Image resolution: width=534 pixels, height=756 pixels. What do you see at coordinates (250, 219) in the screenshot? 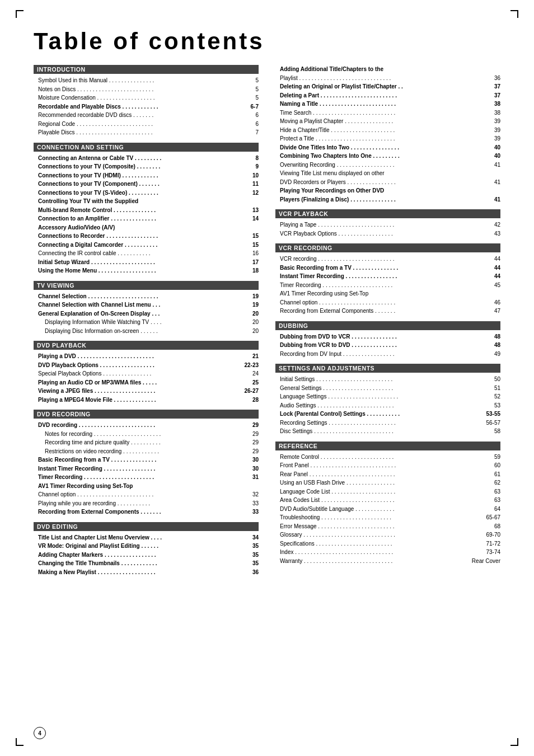
I see `toc-item-page: 14` at bounding box center [250, 219].